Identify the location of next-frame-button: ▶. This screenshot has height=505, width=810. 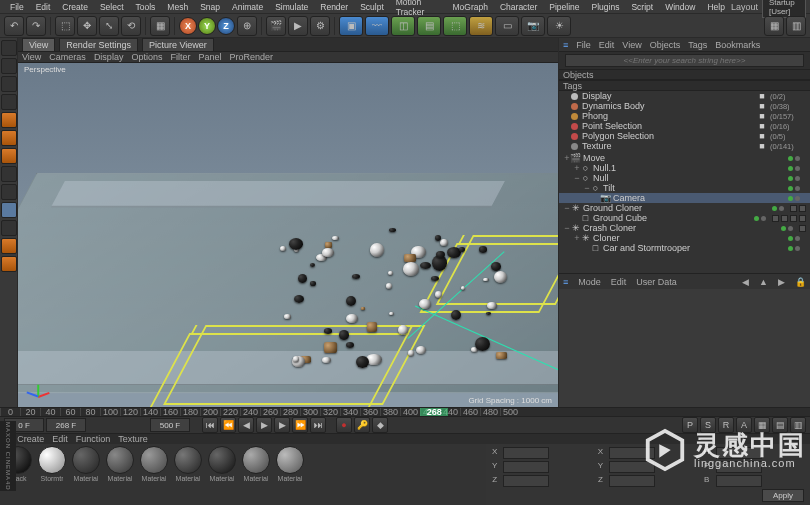
(282, 425).